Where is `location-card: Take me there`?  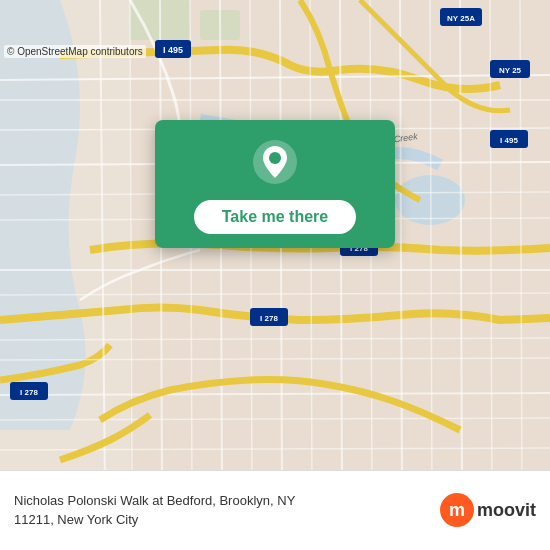 location-card: Take me there is located at coordinates (275, 184).